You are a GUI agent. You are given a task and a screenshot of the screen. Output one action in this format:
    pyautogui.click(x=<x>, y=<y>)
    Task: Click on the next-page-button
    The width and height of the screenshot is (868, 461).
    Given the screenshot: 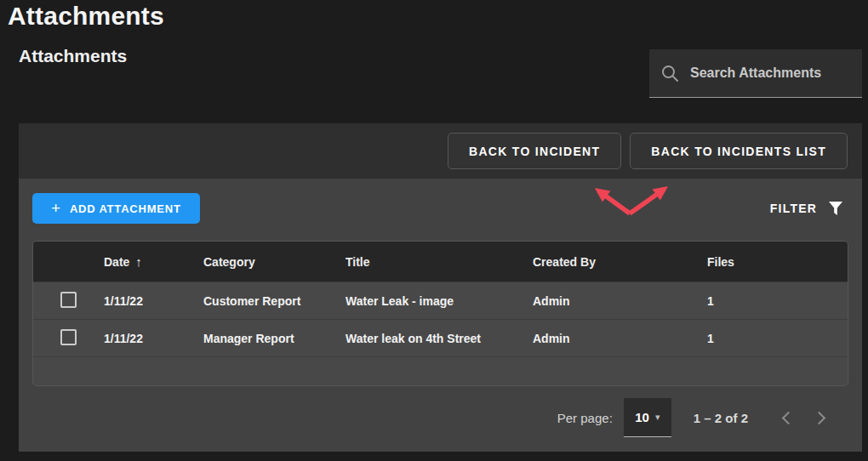 What is the action you would take?
    pyautogui.click(x=820, y=418)
    